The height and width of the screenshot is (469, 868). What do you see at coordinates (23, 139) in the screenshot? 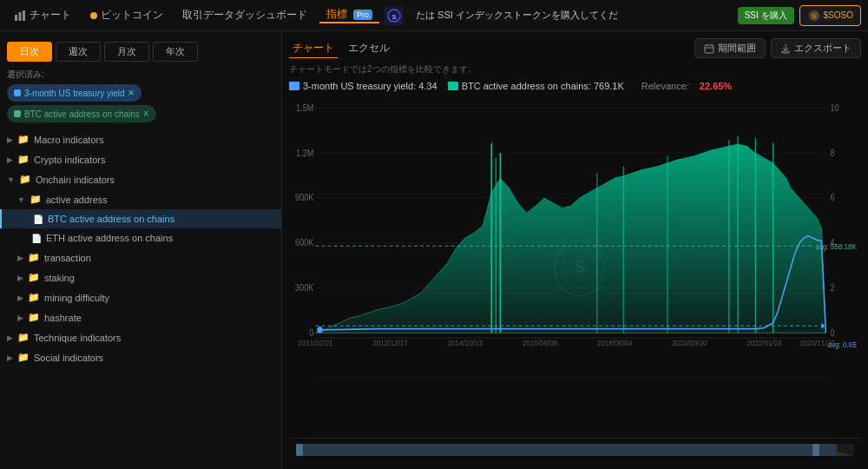
I see `folder-macro-icon: 📁` at bounding box center [23, 139].